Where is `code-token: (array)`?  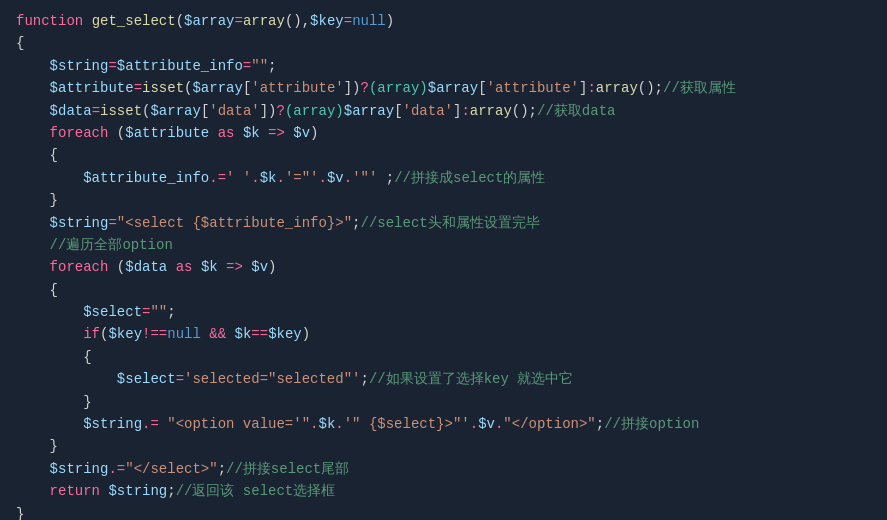
code-token: (array) is located at coordinates (314, 111).